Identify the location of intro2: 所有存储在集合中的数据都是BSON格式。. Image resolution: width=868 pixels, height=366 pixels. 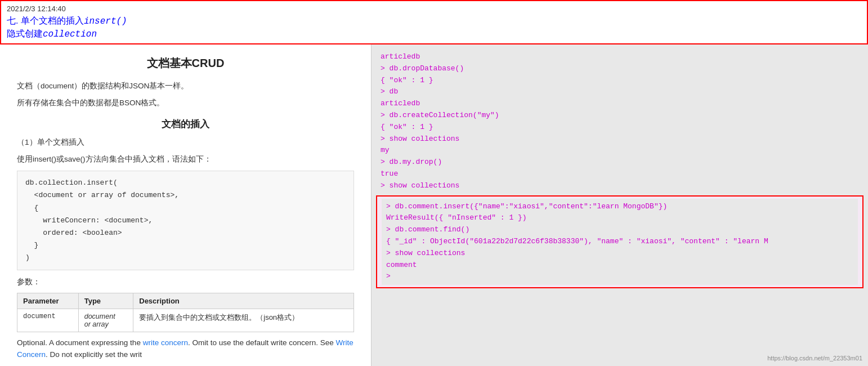
(186, 103).